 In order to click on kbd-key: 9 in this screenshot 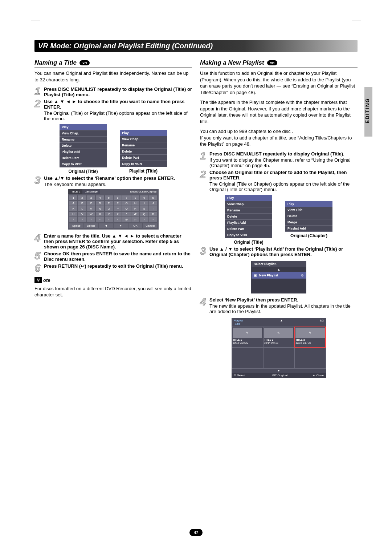, I will do `click(144, 198)`.